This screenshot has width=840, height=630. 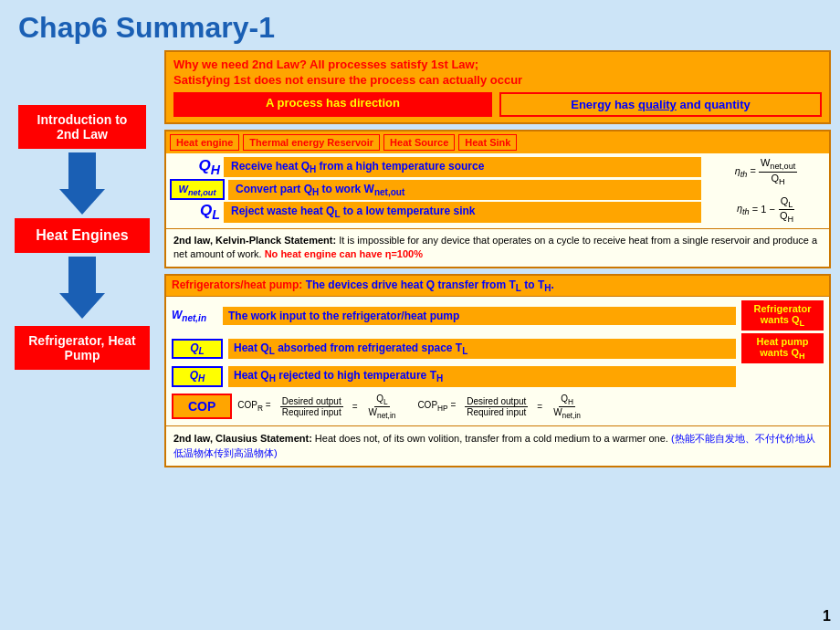 What do you see at coordinates (482, 349) in the screenshot?
I see `ref-desc-ql: Heat QL absorbed from refrigerated space…` at bounding box center [482, 349].